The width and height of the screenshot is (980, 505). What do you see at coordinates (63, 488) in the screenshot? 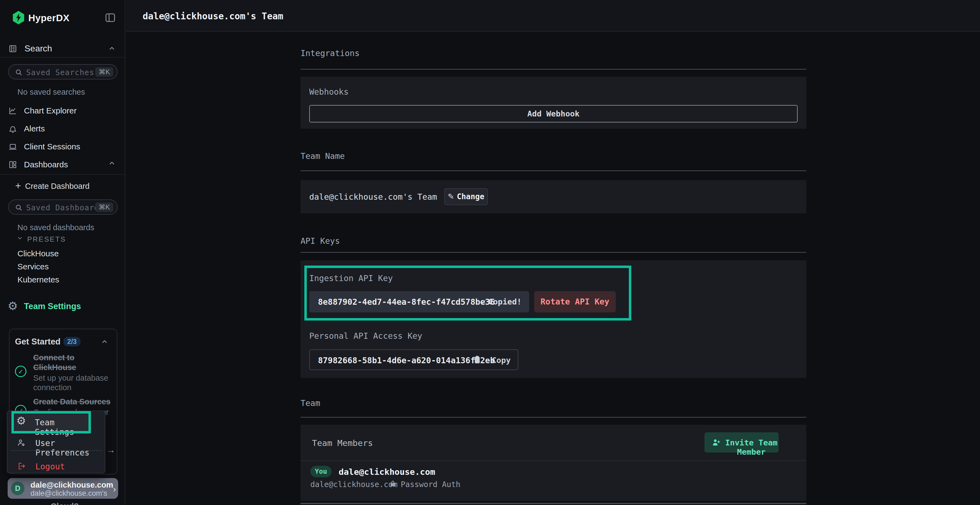
I see `user-account-button: D dale@clickhouse.com dale@clickhouse.co…` at bounding box center [63, 488].